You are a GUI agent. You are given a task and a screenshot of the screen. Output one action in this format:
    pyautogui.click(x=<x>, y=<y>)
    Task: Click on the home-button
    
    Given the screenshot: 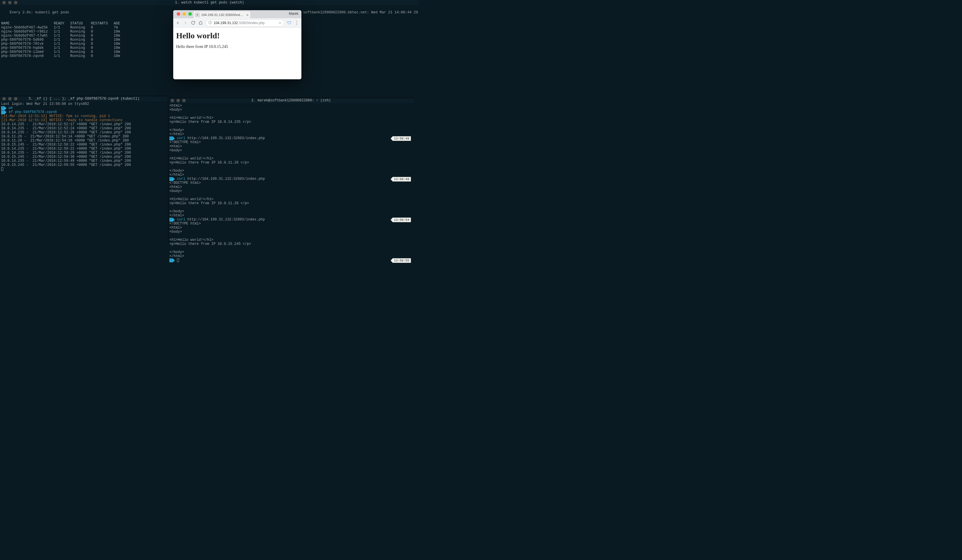 What is the action you would take?
    pyautogui.click(x=200, y=23)
    